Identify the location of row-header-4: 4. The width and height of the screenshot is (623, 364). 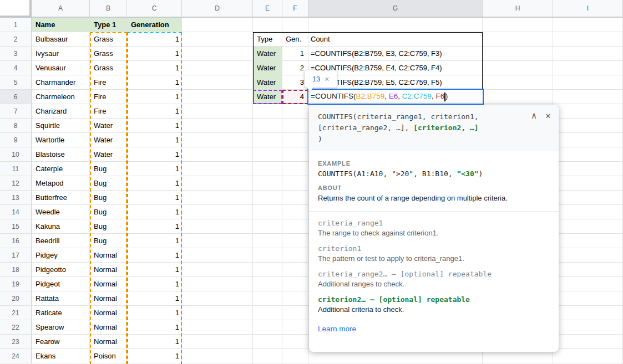
(16, 68).